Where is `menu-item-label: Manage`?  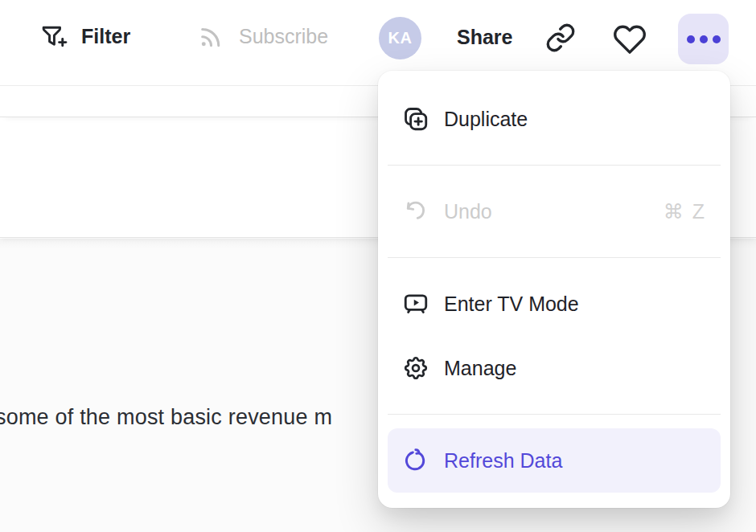 menu-item-label: Manage is located at coordinates (480, 368).